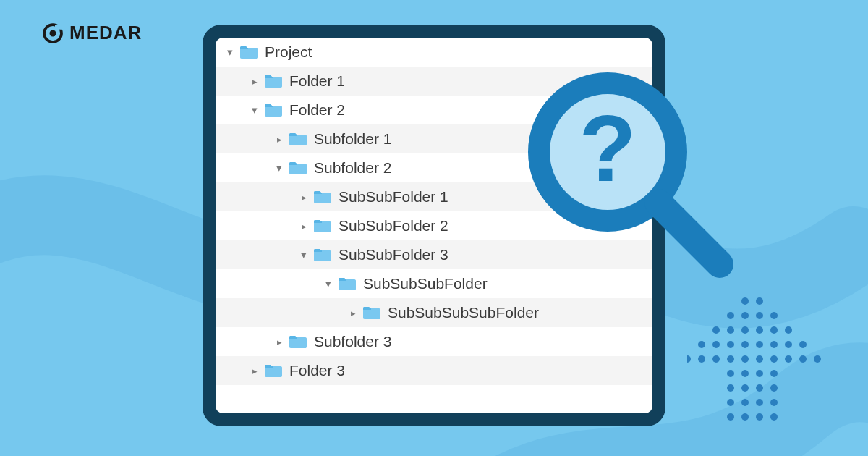  I want to click on tree-row: ▸ SubSubSubSubFolder, so click(434, 313).